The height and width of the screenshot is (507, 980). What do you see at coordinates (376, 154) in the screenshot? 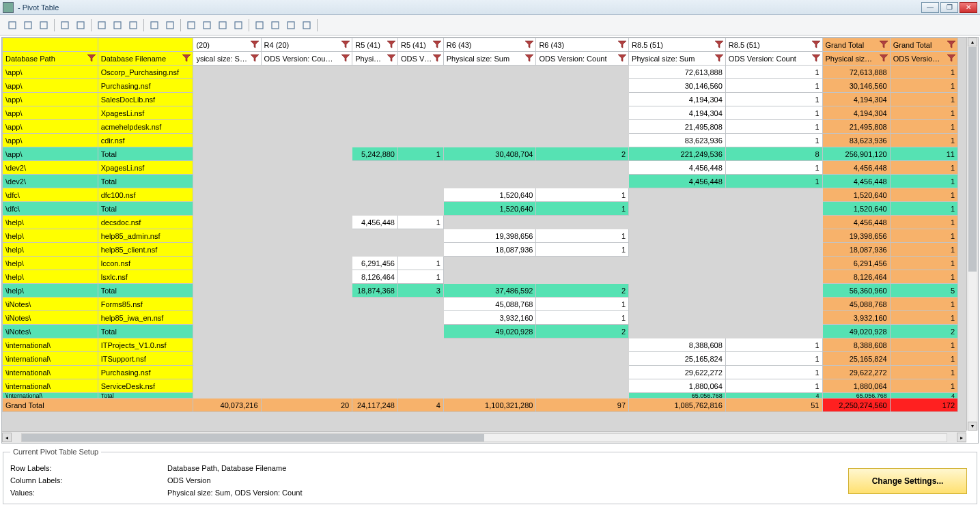
I see `data-cell: 5,242,880` at bounding box center [376, 154].